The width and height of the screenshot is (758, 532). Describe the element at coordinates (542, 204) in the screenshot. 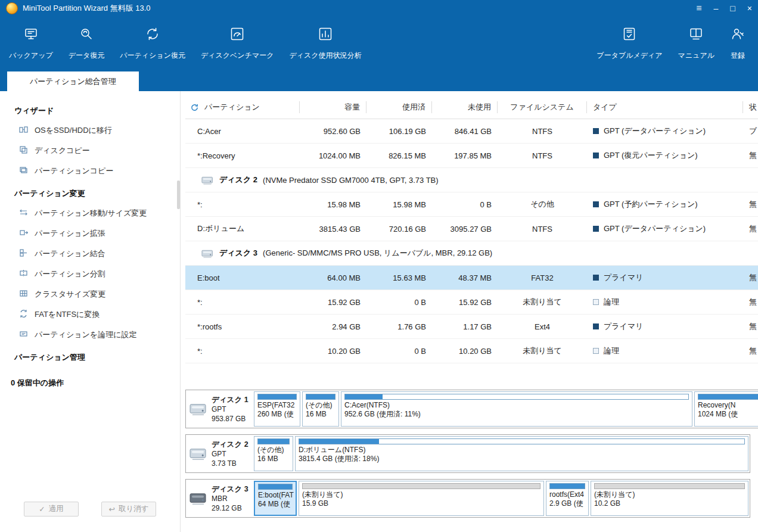

I see `partition-filesystem: その他` at that location.